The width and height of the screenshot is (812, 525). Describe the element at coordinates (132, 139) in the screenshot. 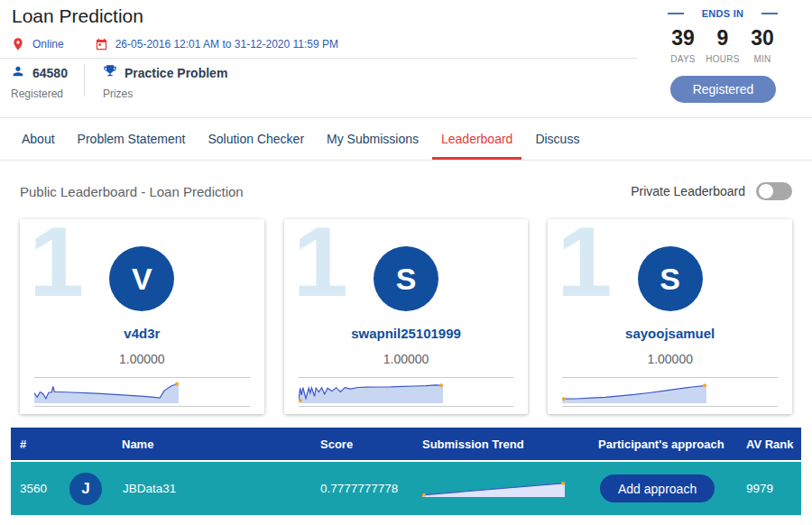

I see `tab-problem-statement: Problem Statement` at that location.